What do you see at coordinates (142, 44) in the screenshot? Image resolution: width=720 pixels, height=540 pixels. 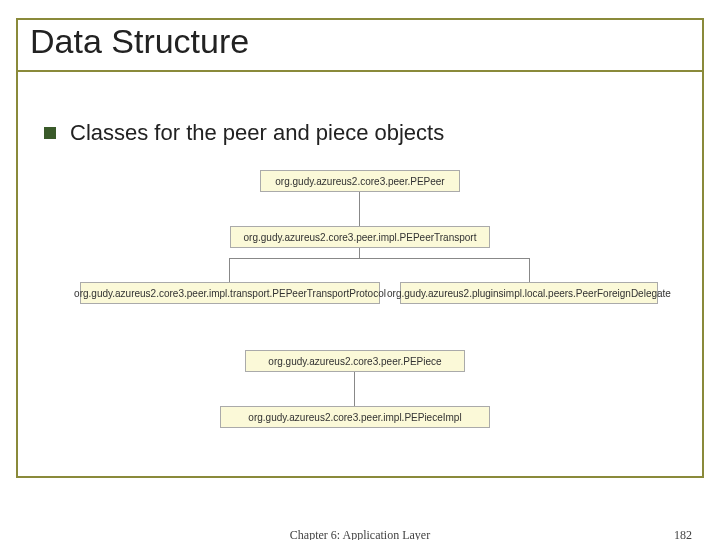 I see `slide-title: Data Structure` at bounding box center [142, 44].